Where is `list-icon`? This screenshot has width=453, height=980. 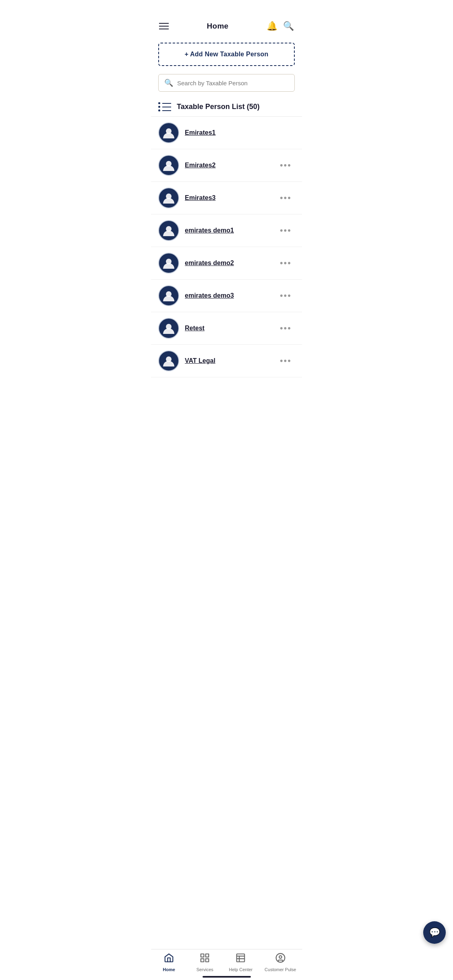 list-icon is located at coordinates (165, 107).